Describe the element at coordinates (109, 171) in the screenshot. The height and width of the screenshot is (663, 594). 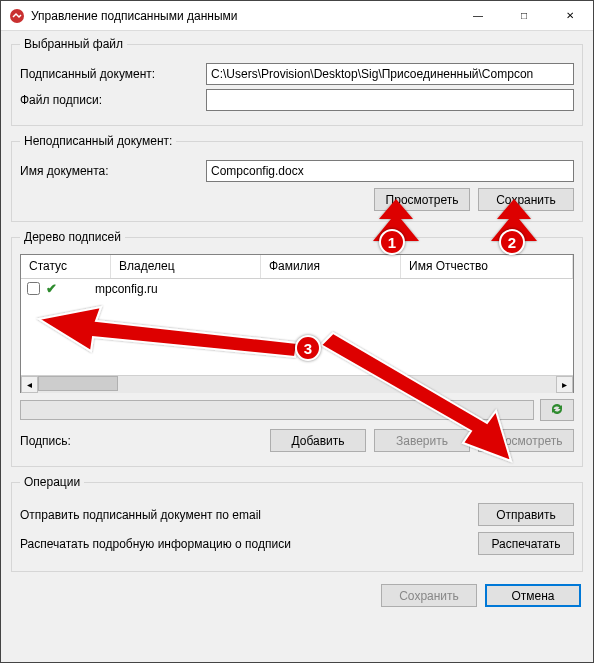
I see `doc-name-label: Имя документа:` at that location.